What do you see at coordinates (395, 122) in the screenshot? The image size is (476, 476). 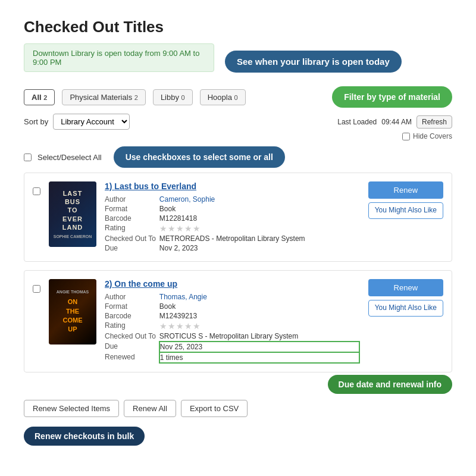 I see `last-loaded-info: Last Loaded 09:44 AM Refresh` at bounding box center [395, 122].